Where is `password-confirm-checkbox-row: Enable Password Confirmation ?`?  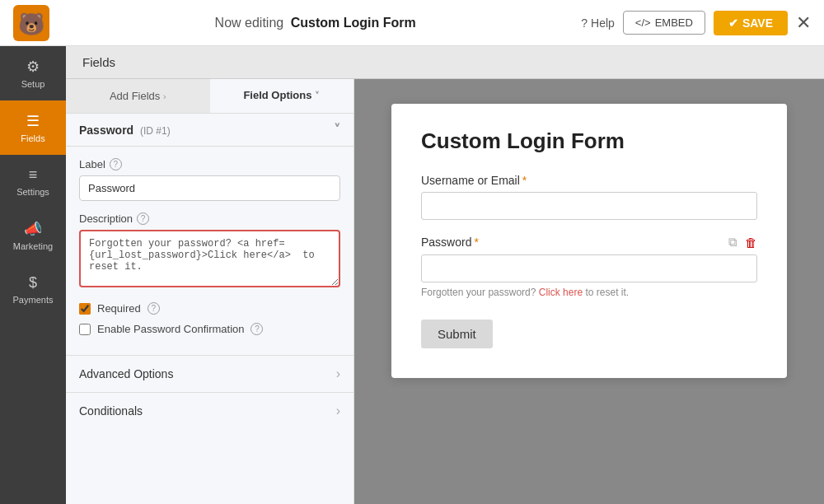 password-confirm-checkbox-row: Enable Password Confirmation ? is located at coordinates (209, 329).